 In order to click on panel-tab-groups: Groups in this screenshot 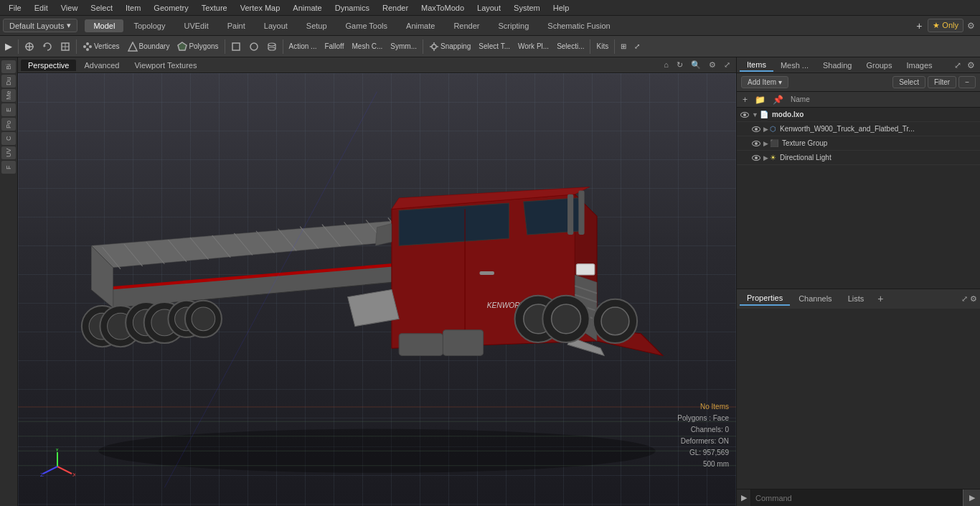, I will do `click(879, 65)`.